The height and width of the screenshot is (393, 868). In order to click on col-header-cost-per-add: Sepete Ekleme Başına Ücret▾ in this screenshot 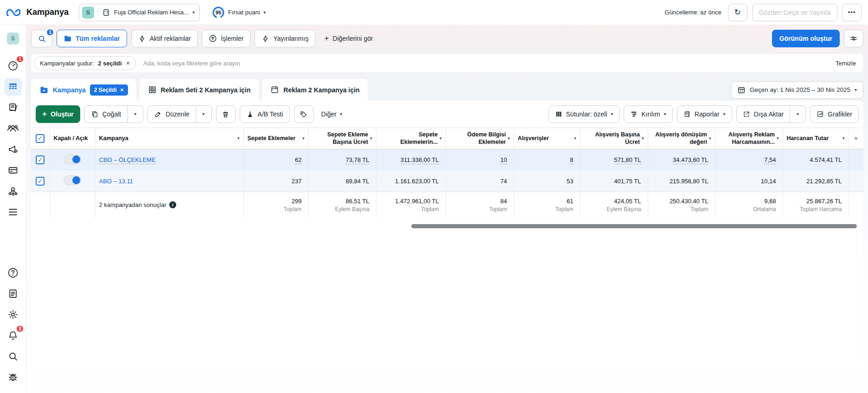, I will do `click(342, 139)`.